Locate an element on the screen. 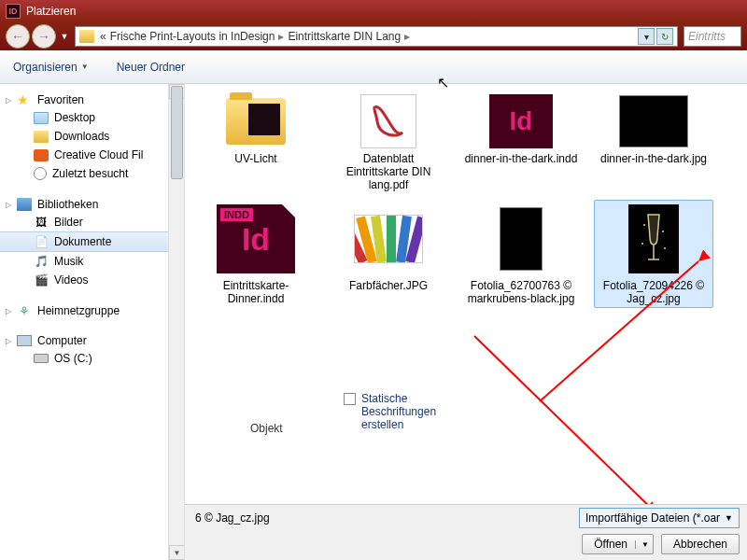 The width and height of the screenshot is (747, 560). breadcrumb-dropdown: ▾ is located at coordinates (646, 36).